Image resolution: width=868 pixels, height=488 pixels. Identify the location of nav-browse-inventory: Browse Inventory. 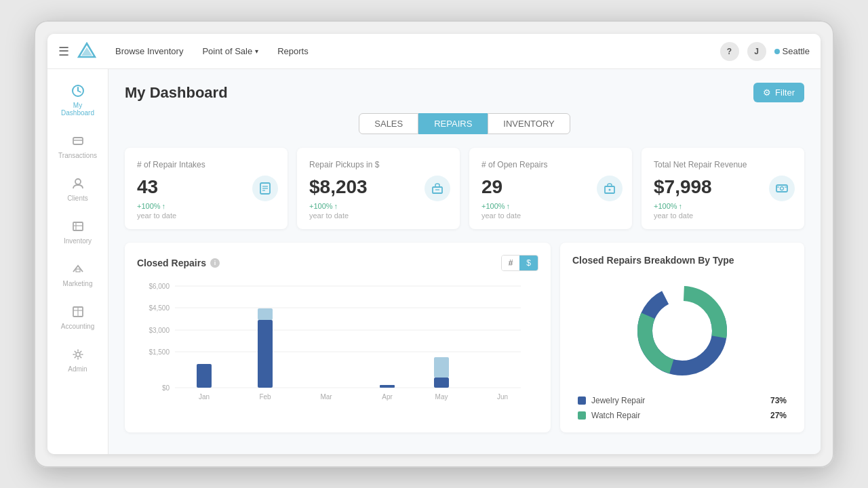
(149, 52).